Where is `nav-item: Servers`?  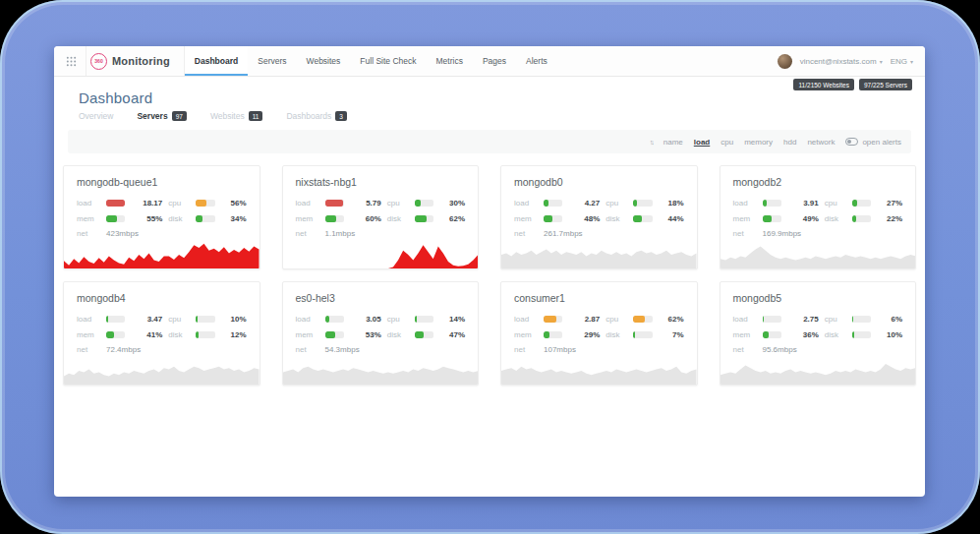
nav-item: Servers is located at coordinates (271, 61).